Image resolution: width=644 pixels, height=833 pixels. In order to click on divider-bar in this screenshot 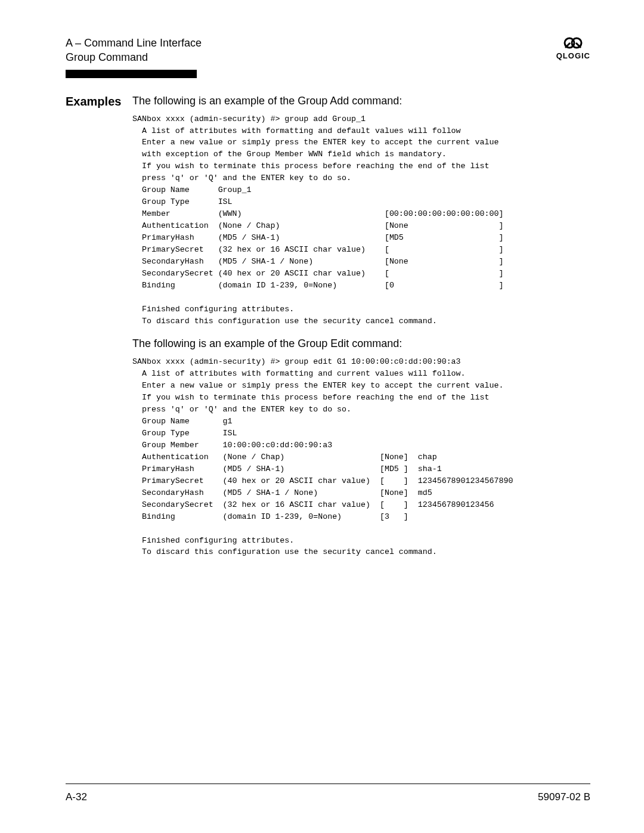, I will do `click(131, 74)`.